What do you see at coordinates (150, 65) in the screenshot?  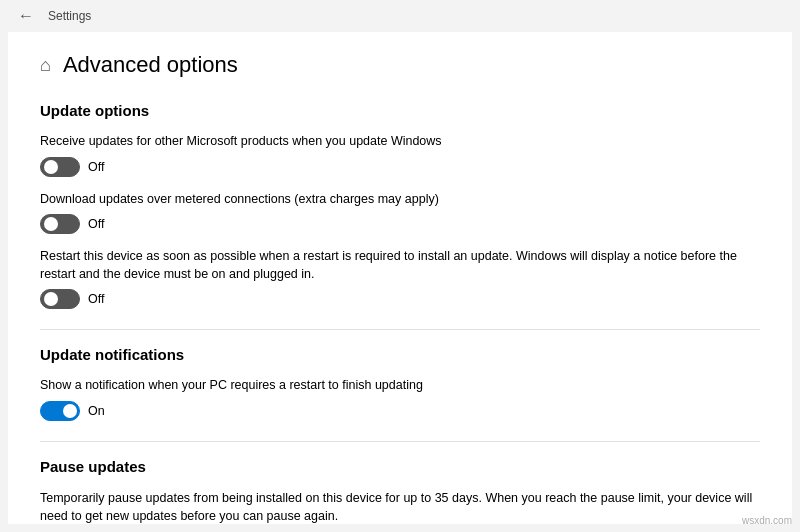 I see `page-title: Advanced options` at bounding box center [150, 65].